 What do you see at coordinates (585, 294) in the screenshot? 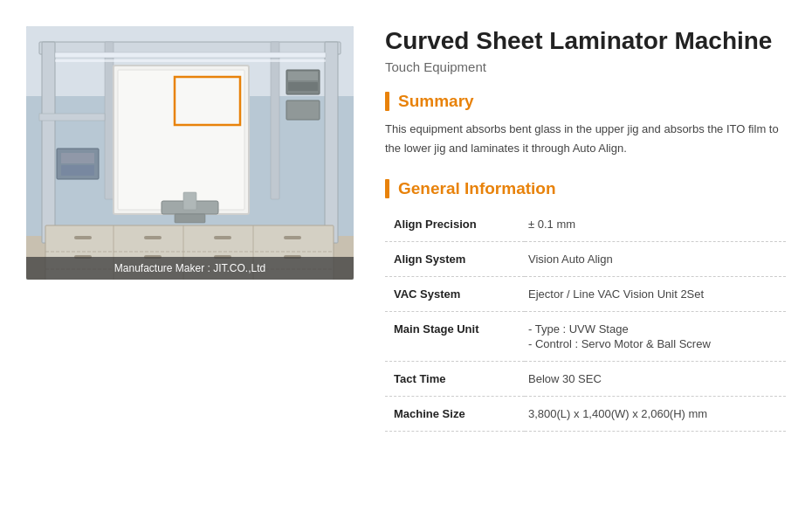
I see `table-row: VAC SystemEjector / Line VAC Vision Unit…` at bounding box center [585, 294].